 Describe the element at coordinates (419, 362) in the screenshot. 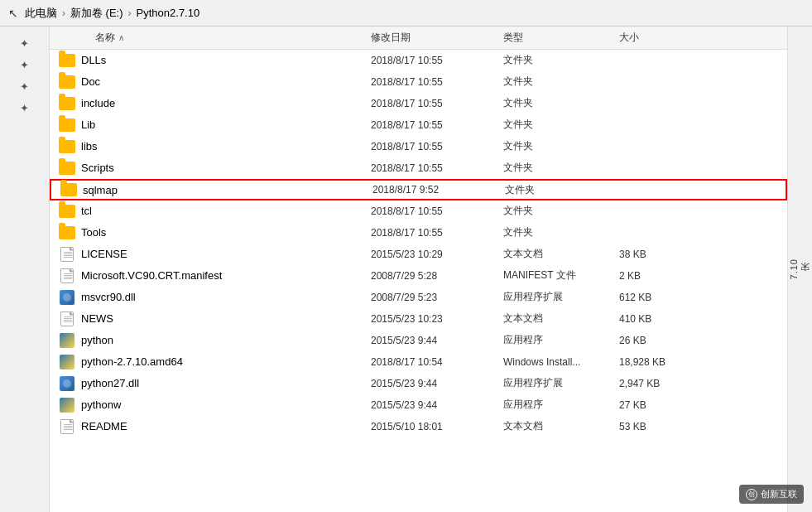

I see `table-row: python-2.7.10.amd64 2018/8/17 10:54 Wind…` at that location.